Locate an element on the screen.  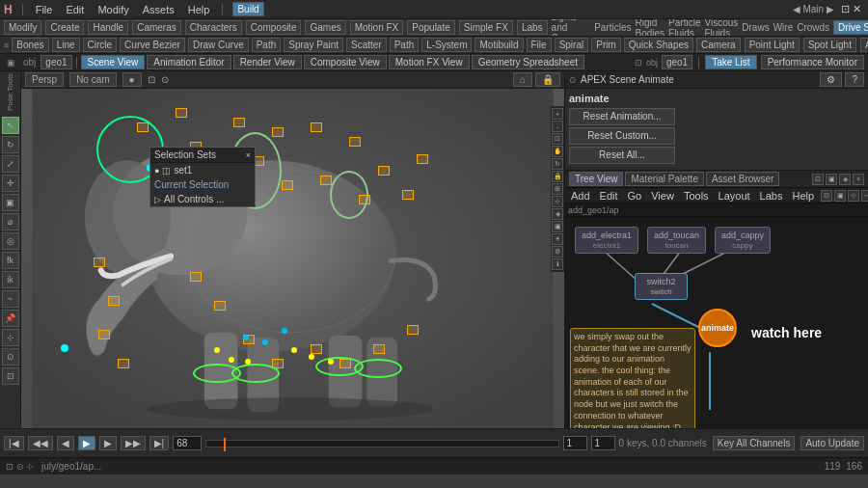
ng-ctrl-close: × is located at coordinates (858, 179).